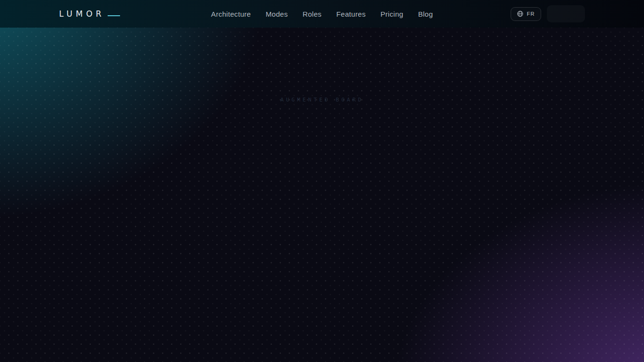 The image size is (644, 362). Describe the element at coordinates (520, 14) in the screenshot. I see `globe-icon` at that location.